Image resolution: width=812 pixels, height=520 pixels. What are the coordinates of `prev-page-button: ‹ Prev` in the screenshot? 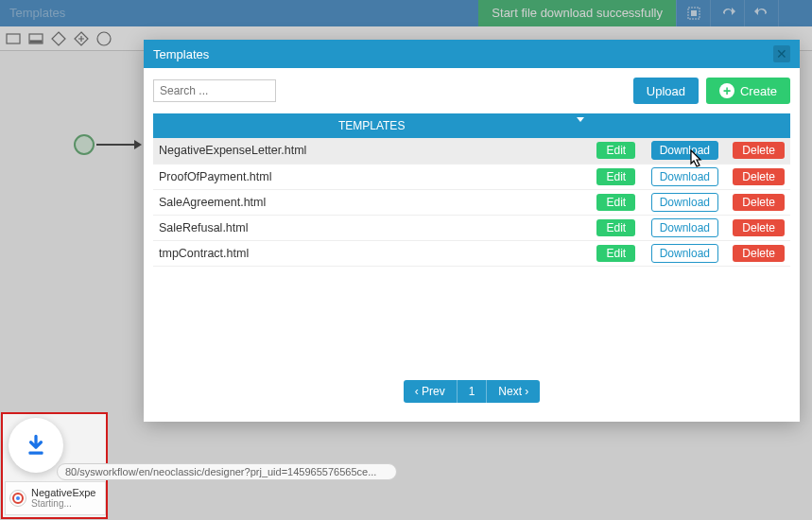 It's located at (430, 391).